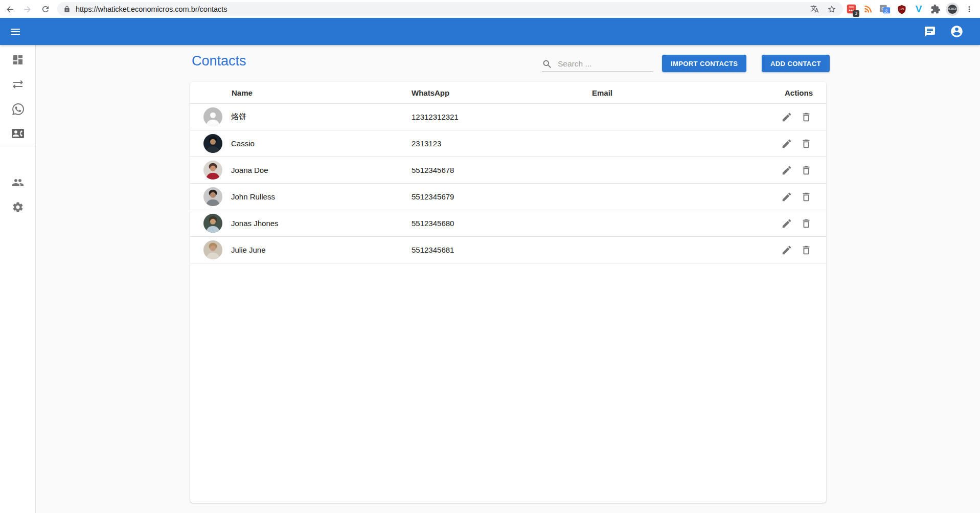 The image size is (980, 513). Describe the element at coordinates (601, 64) in the screenshot. I see `search-input` at that location.